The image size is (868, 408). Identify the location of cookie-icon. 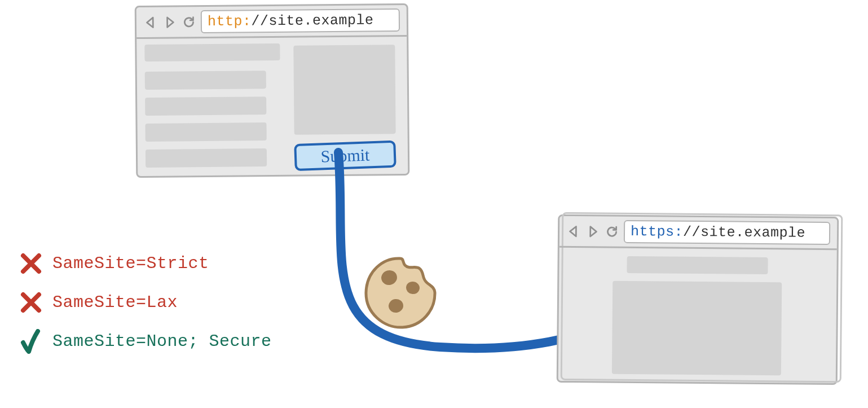
(400, 293).